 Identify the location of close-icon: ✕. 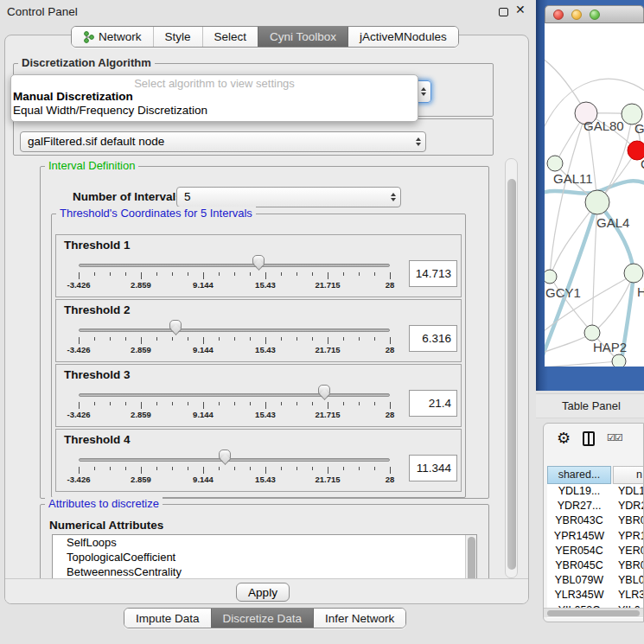
(520, 10).